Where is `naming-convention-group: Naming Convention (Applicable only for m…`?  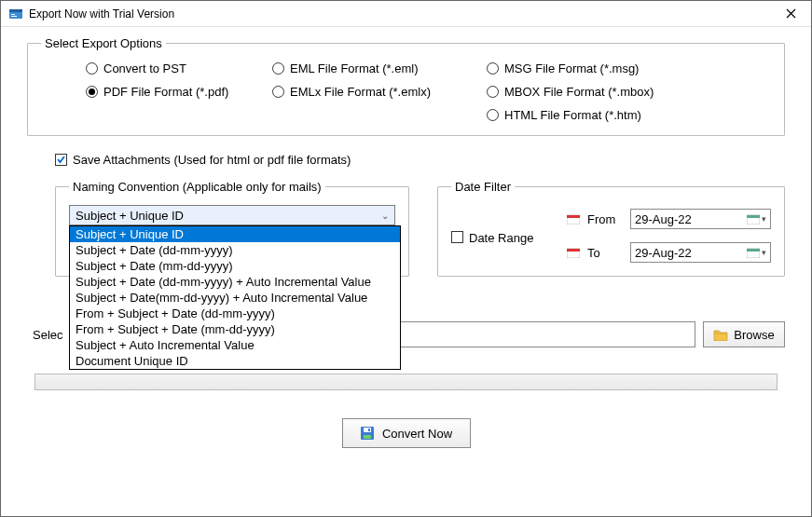 naming-convention-group: Naming Convention (Applicable only for m… is located at coordinates (232, 228).